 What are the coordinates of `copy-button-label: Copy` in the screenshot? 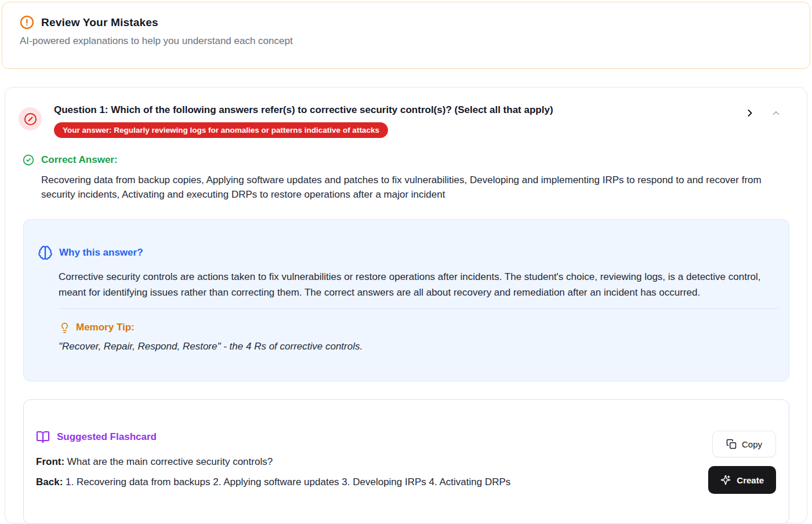 It's located at (752, 444).